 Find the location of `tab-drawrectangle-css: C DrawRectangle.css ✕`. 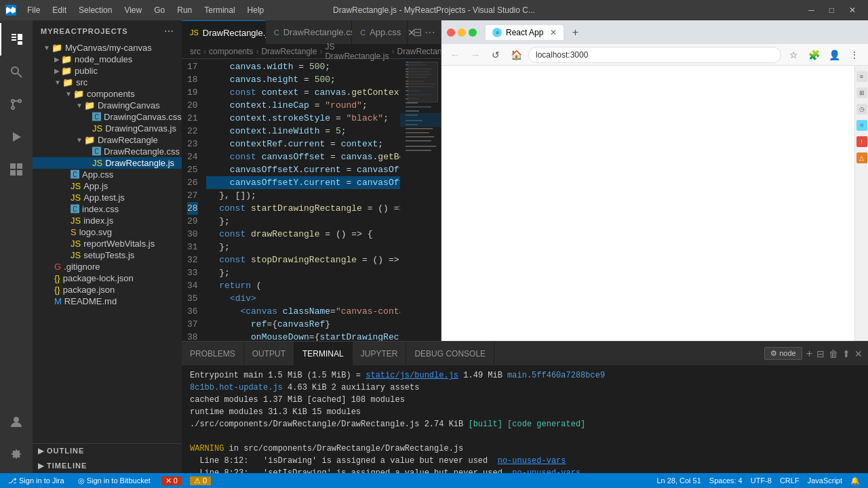

tab-drawrectangle-css: C DrawRectangle.css ✕ is located at coordinates (309, 33).